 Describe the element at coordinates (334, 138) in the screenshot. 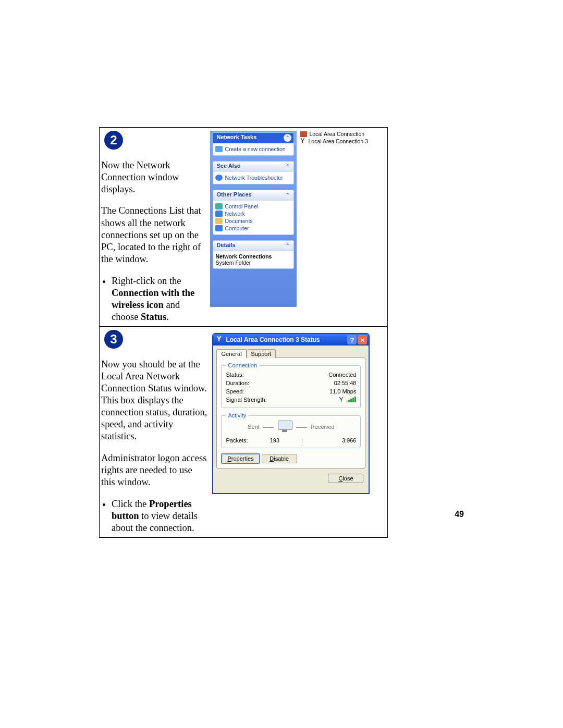

I see `connections-list: Local Area Connection Local Area Connect…` at that location.